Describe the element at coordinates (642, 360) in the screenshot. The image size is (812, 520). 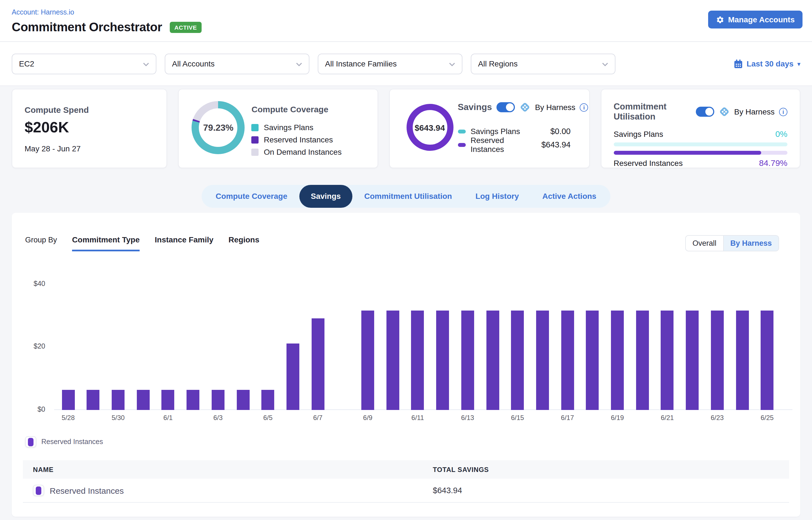
I see `bar-6/20` at that location.